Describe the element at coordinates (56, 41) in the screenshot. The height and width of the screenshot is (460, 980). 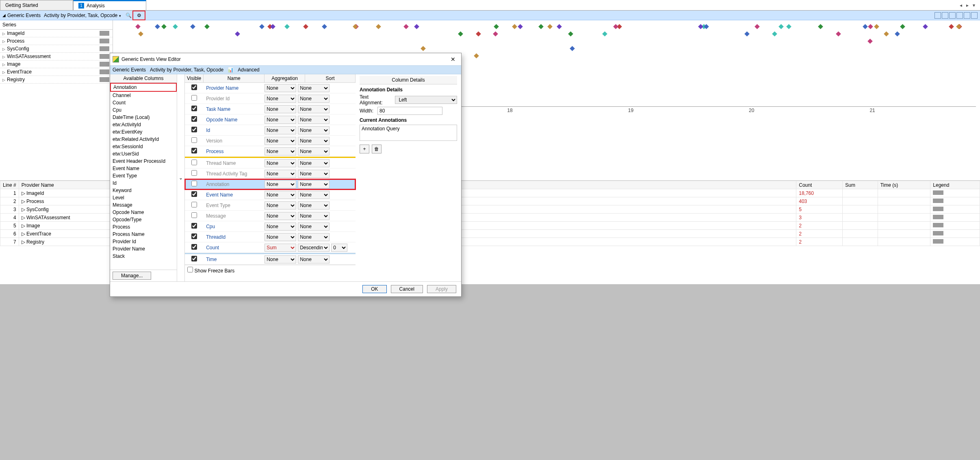
I see `series-row: ▷Process` at that location.